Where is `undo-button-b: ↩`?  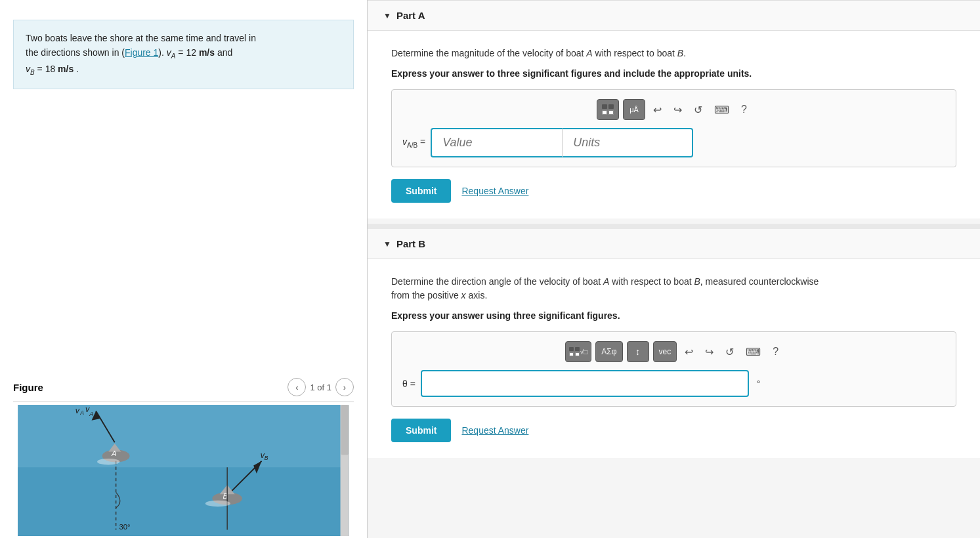
undo-button-b: ↩ is located at coordinates (689, 352).